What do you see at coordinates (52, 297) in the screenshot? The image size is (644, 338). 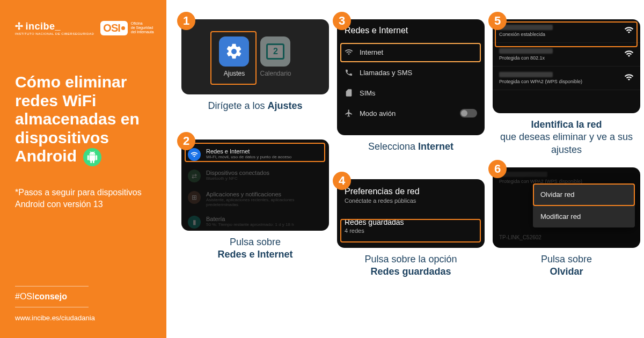 I see `hashtag: #OSIconsejo` at bounding box center [52, 297].